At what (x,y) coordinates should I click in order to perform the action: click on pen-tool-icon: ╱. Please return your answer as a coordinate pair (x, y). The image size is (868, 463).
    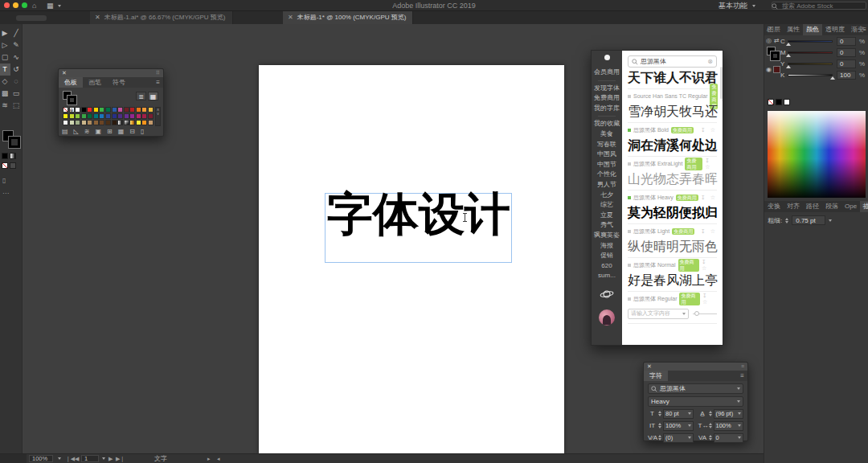
    Looking at the image, I should click on (16, 34).